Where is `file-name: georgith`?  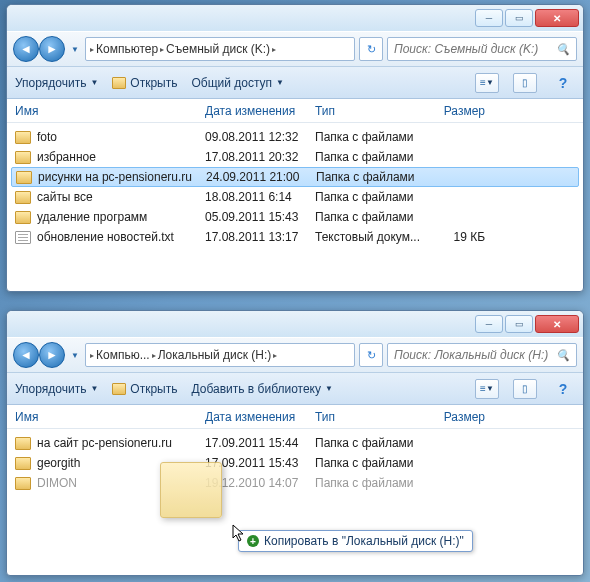
file-name: georgith is located at coordinates (58, 463).